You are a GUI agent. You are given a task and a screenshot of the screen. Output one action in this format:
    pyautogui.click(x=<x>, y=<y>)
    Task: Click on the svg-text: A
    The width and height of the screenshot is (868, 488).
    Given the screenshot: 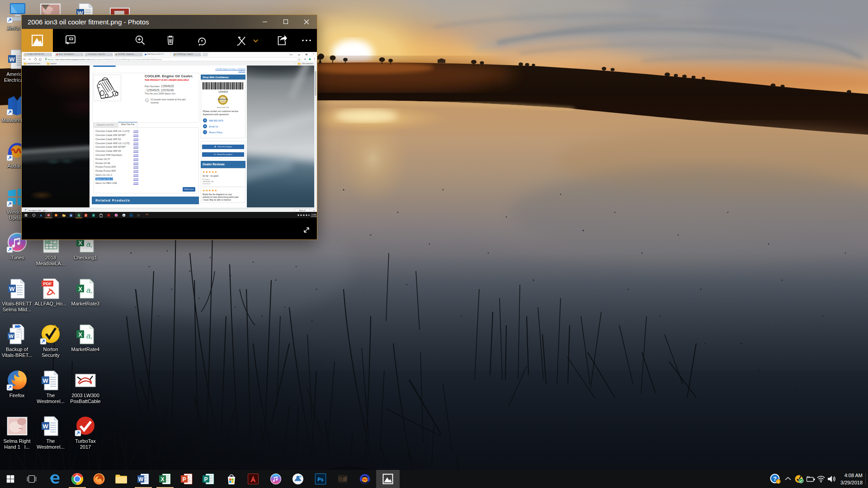 What is the action you would take?
    pyautogui.click(x=108, y=215)
    